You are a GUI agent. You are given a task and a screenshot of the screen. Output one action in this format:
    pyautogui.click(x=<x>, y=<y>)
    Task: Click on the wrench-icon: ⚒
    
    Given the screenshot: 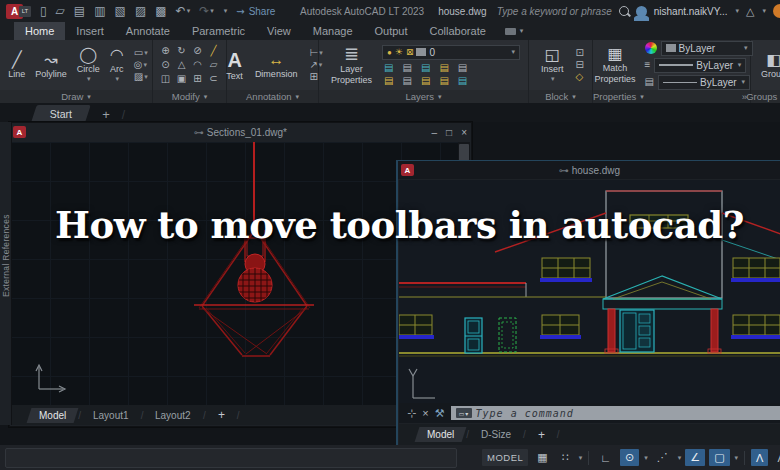 What is the action you would take?
    pyautogui.click(x=440, y=414)
    